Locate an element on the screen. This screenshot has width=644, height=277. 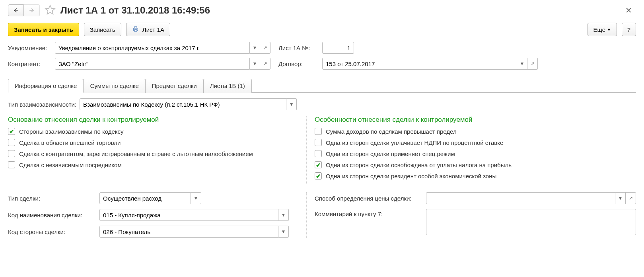
features-group-title: Особенности отнесения сделки к контролир… is located at coordinates (475, 120).